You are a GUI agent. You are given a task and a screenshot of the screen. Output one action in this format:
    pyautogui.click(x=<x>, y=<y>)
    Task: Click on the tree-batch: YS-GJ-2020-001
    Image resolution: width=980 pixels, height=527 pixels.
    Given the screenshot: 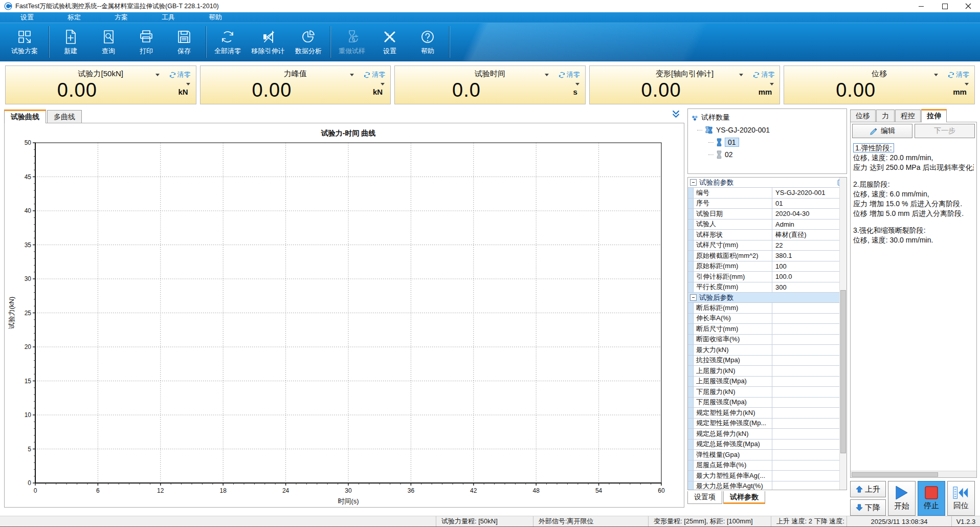 What is the action you would take?
    pyautogui.click(x=770, y=130)
    